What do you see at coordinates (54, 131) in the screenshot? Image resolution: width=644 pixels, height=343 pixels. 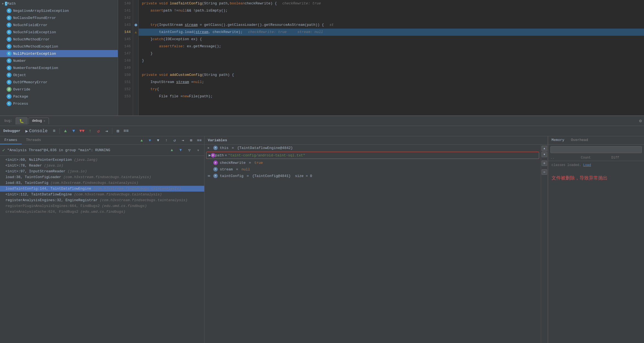 I see `thread-dump-btn: ≡` at bounding box center [54, 131].